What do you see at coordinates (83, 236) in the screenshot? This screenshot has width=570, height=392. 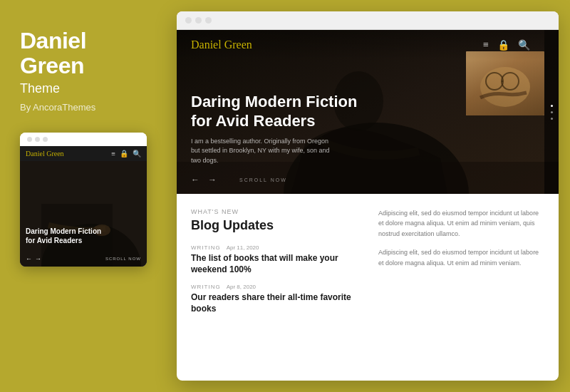 I see `mobile-hero-title: Daring Modern Fiction for Avid Readers` at bounding box center [83, 236].